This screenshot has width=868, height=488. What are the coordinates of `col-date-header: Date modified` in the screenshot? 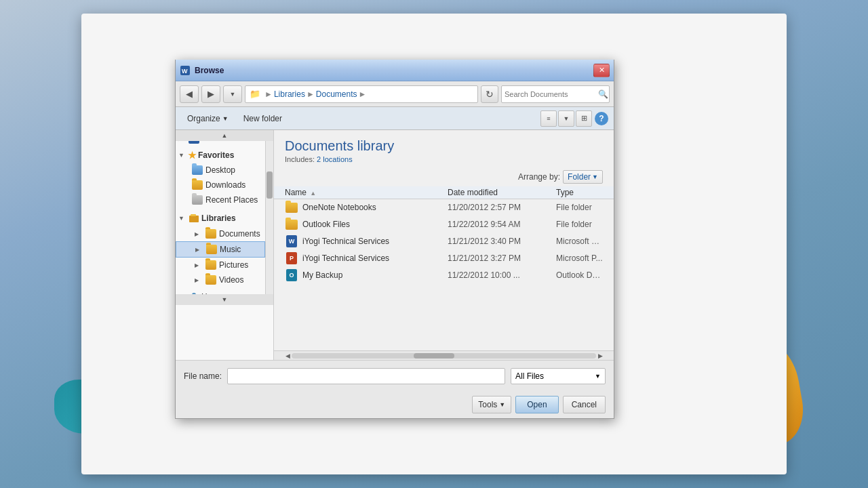 It's located at (502, 192).